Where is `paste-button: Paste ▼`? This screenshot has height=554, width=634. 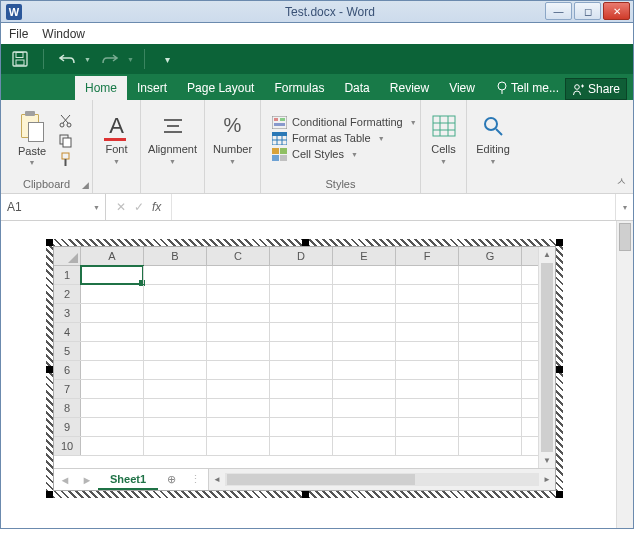 paste-button: Paste ▼ is located at coordinates (32, 138).